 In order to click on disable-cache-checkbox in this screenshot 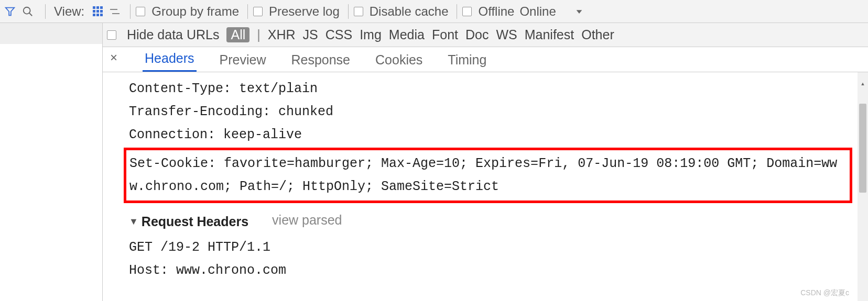, I will do `click(359, 12)`.